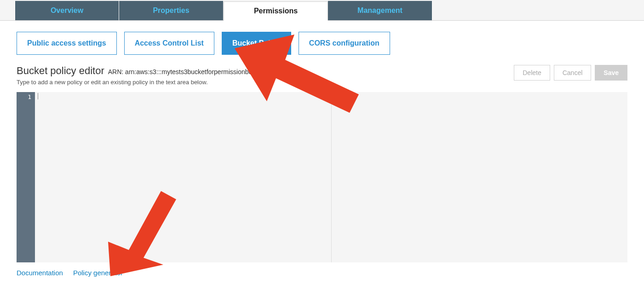 The image size is (644, 290). I want to click on sub-tabs: Public access settings Access Control Li…, so click(322, 38).